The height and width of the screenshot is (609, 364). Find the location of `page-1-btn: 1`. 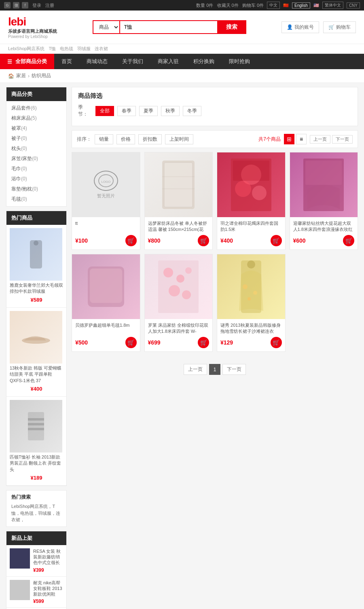

page-1-btn: 1 is located at coordinates (215, 370).